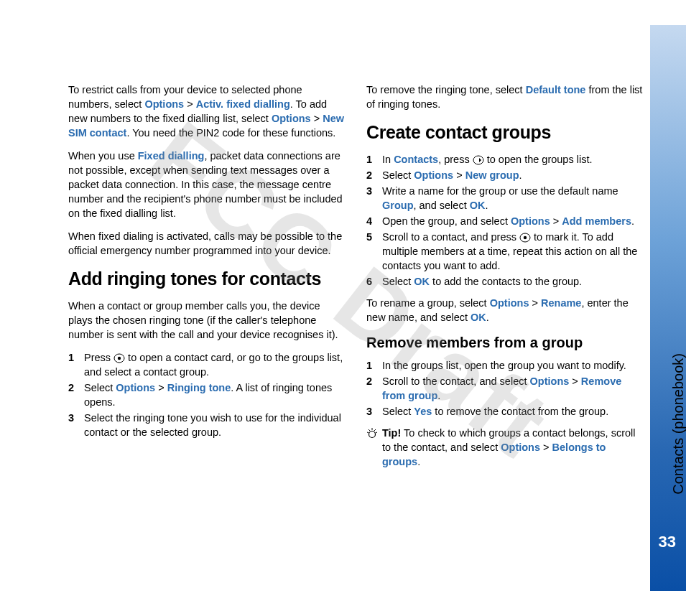 This screenshot has width=686, height=616. What do you see at coordinates (504, 159) in the screenshot?
I see `list-item: 1 In Contacts, press to open the groups …` at bounding box center [504, 159].